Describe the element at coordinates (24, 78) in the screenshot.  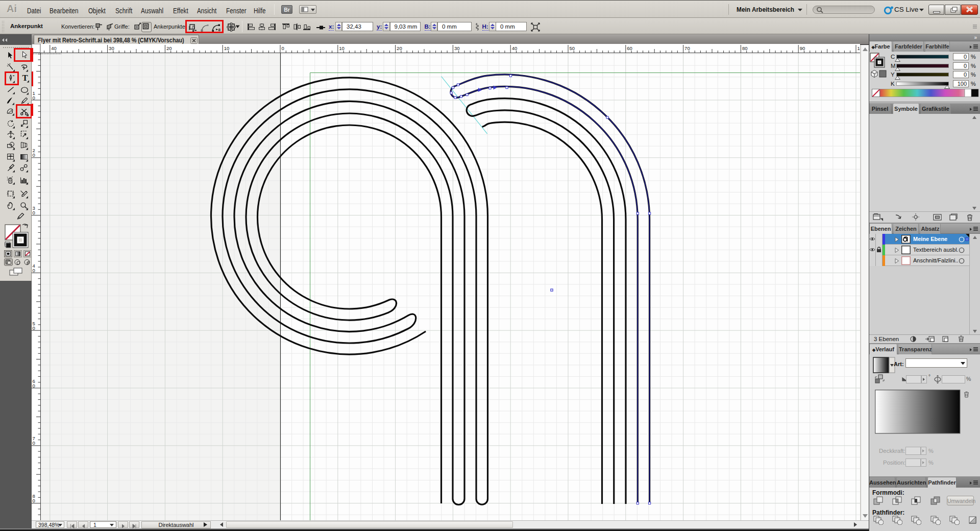
I see `svg-text: T` at that location.